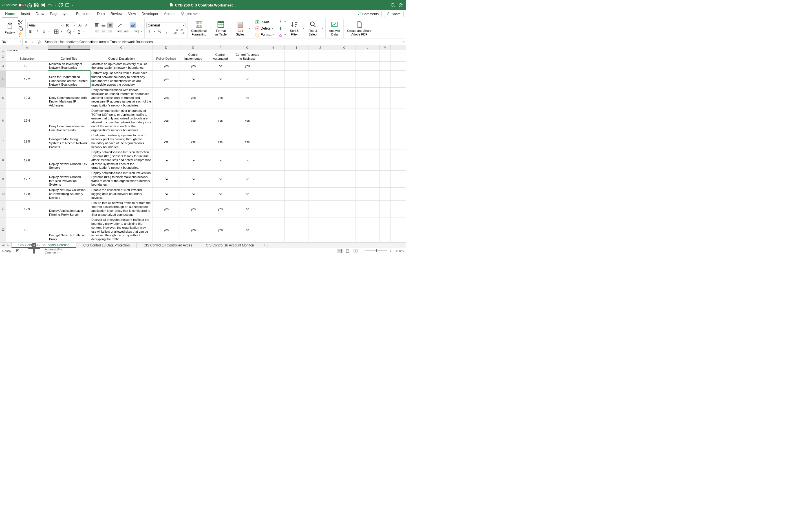 The height and width of the screenshot is (507, 812). What do you see at coordinates (74, 32) in the screenshot?
I see `fill-color-dropdown: ▾` at bounding box center [74, 32].